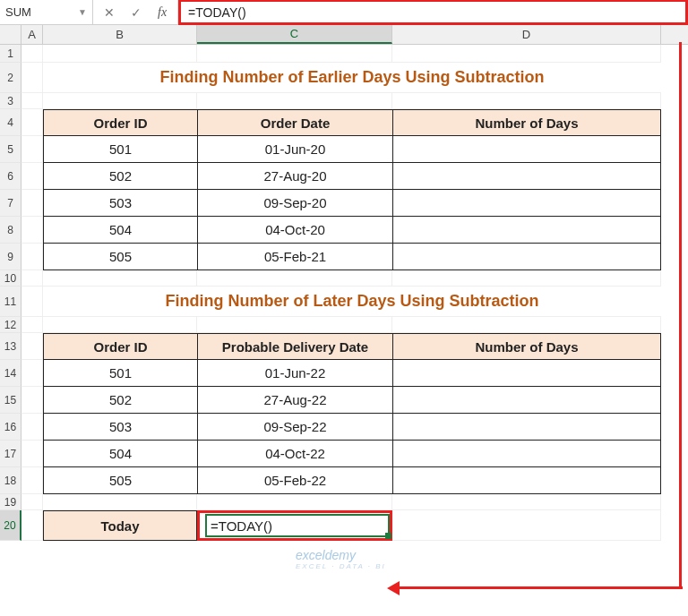 The width and height of the screenshot is (688, 616). I want to click on fill-handle, so click(389, 535).